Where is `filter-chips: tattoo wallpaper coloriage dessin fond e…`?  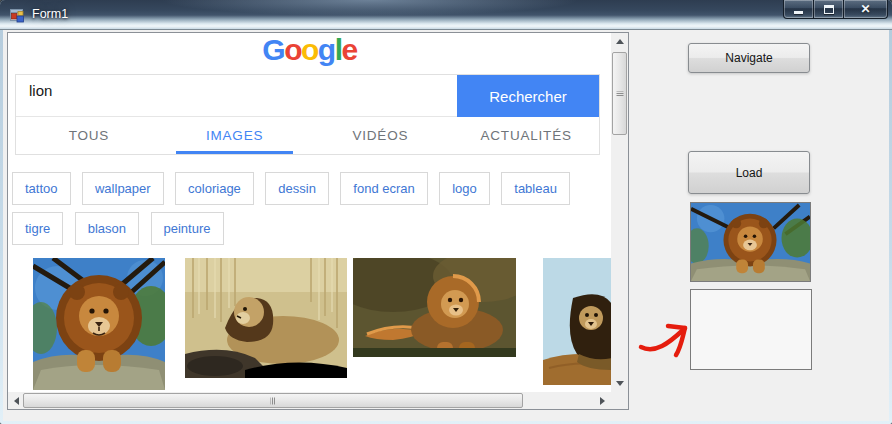
filter-chips: tattoo wallpaper coloriage dessin fond e… is located at coordinates (309, 212).